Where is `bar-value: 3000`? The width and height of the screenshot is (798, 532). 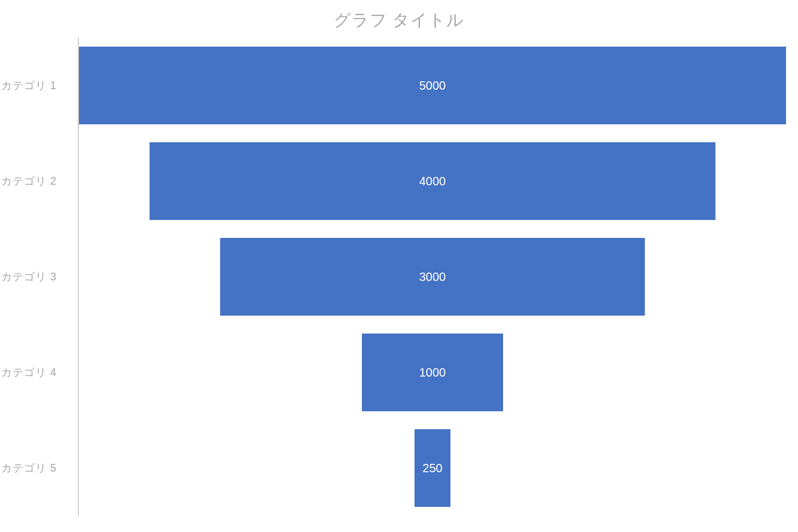 bar-value: 3000 is located at coordinates (433, 277).